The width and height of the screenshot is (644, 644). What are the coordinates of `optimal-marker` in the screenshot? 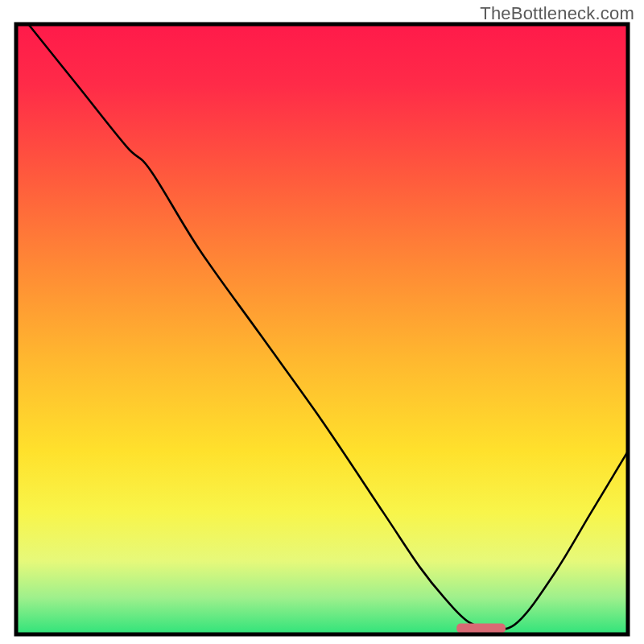 It's located at (481, 628).